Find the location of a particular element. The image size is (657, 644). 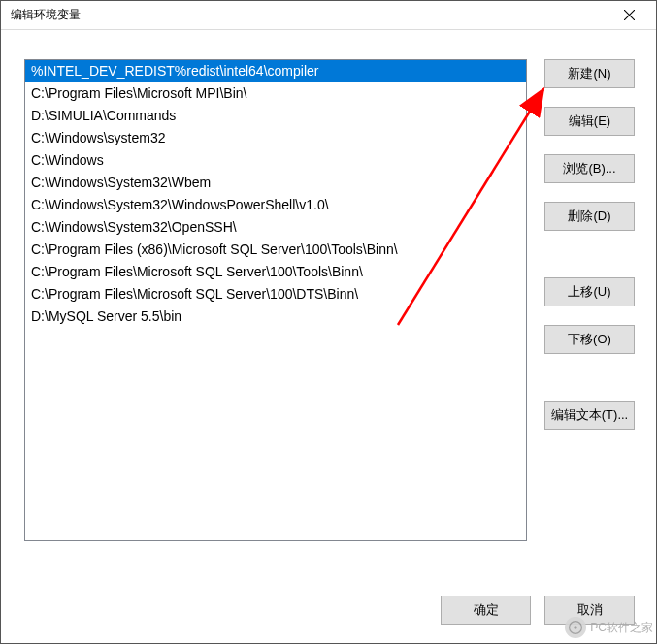

list-item: D:\MySQL Server 5.5\bin is located at coordinates (276, 316).